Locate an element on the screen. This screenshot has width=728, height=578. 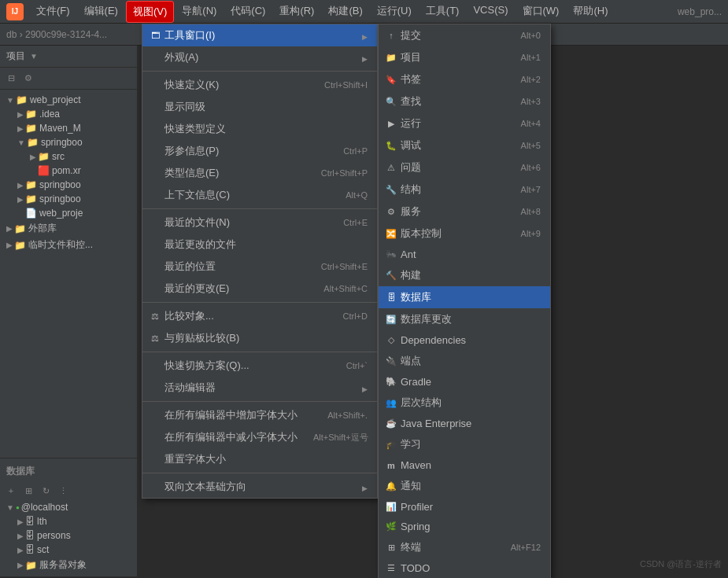
menu-build: 构建(B) is located at coordinates (345, 12).